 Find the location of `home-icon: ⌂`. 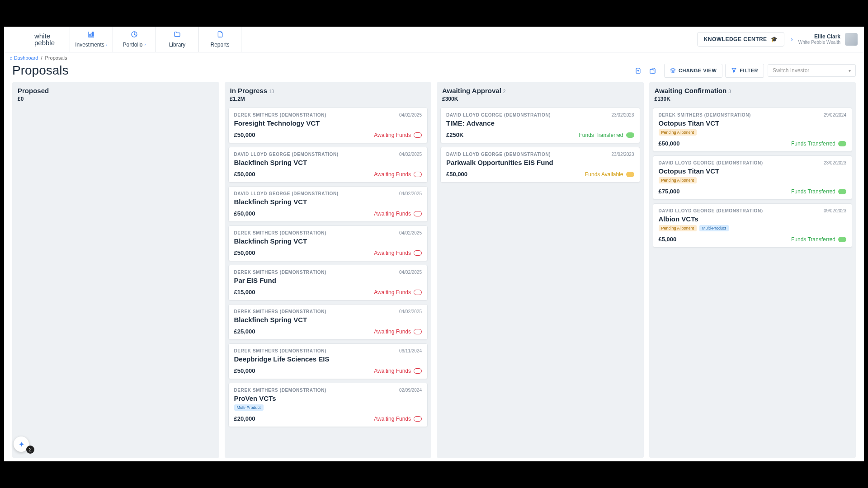

home-icon: ⌂ is located at coordinates (11, 58).